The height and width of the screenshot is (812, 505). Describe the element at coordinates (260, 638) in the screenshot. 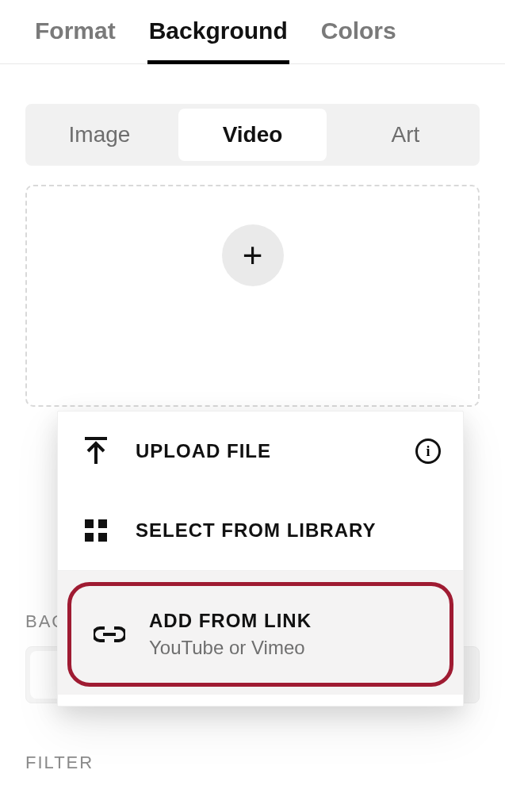

I see `menu-group-link: ADD FROM LINK YouTube or Vimeo` at that location.